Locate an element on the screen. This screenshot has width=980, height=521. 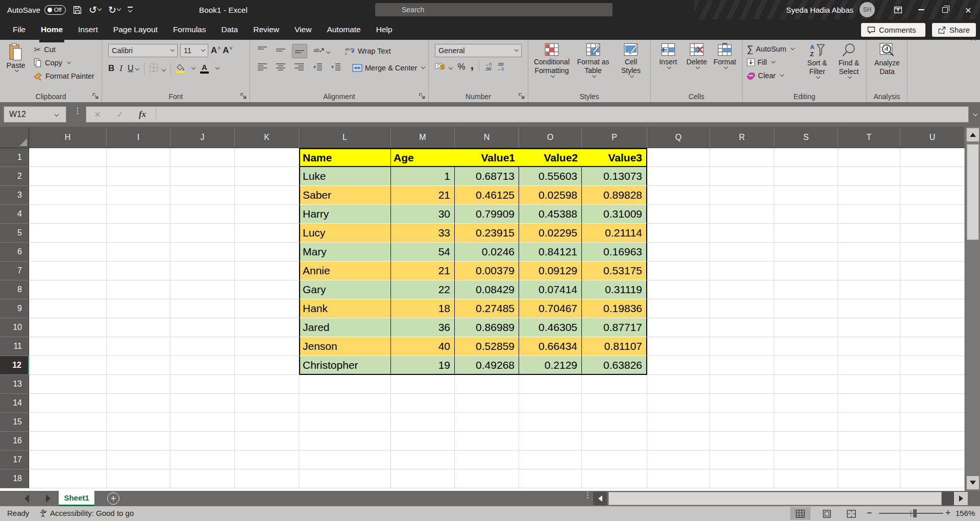
cell-L5: Lucy is located at coordinates (345, 233).